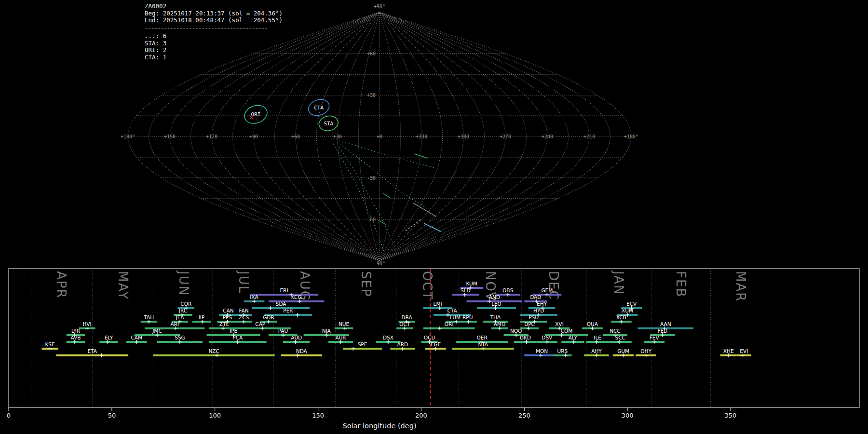  Describe the element at coordinates (646, 353) in the screenshot. I see `shower-bar-ohy: OHY` at that location.